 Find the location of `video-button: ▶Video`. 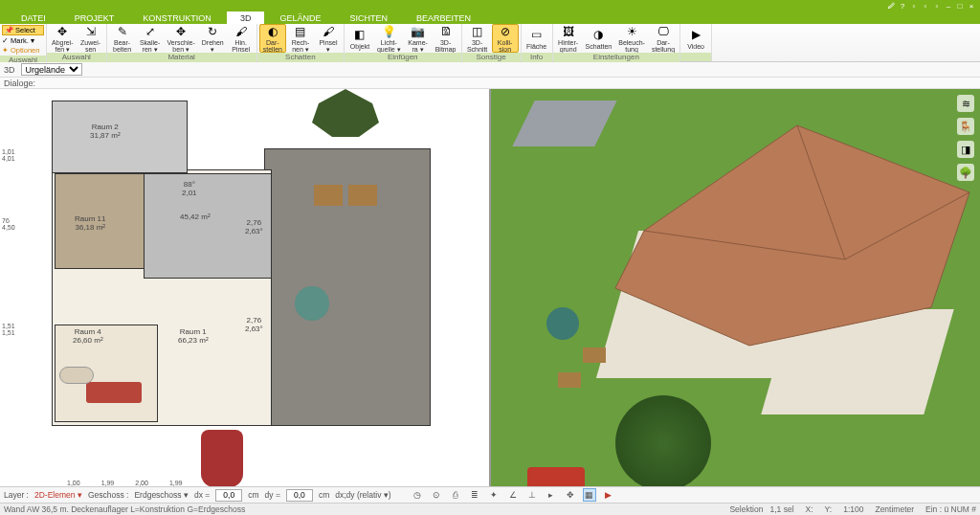

video-button: ▶Video is located at coordinates (696, 38).